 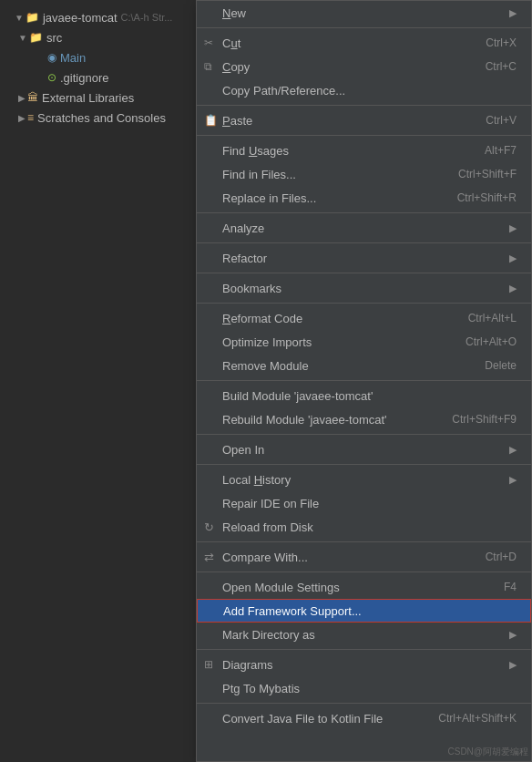 I want to click on main-java-icon: ◉, so click(x=52, y=57).